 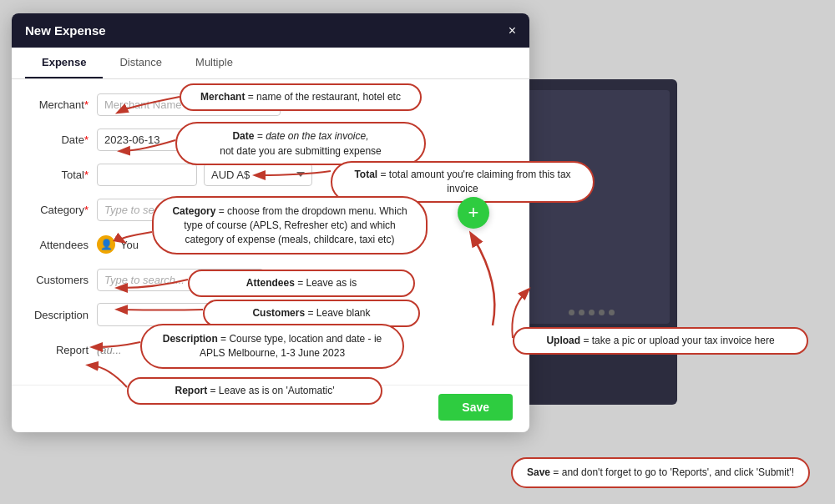 I want to click on annotation-category: Category = choose from the dropdown menu…, so click(x=290, y=225).